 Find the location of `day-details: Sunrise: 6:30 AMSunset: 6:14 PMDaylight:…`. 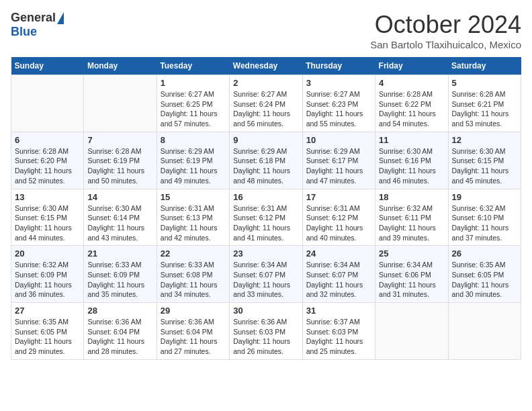

day-details: Sunrise: 6:30 AMSunset: 6:14 PMDaylight:… is located at coordinates (120, 223).